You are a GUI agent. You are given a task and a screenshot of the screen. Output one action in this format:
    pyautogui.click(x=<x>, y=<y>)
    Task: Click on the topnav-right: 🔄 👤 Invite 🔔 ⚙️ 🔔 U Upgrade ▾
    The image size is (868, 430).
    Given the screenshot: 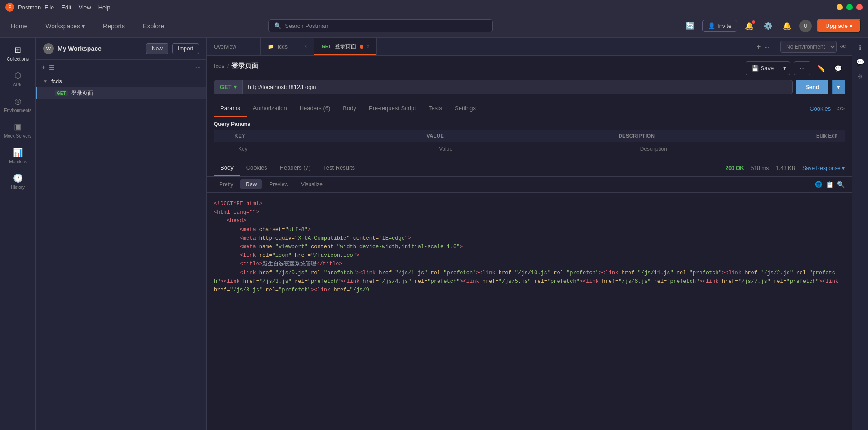 What is the action you would take?
    pyautogui.click(x=772, y=26)
    